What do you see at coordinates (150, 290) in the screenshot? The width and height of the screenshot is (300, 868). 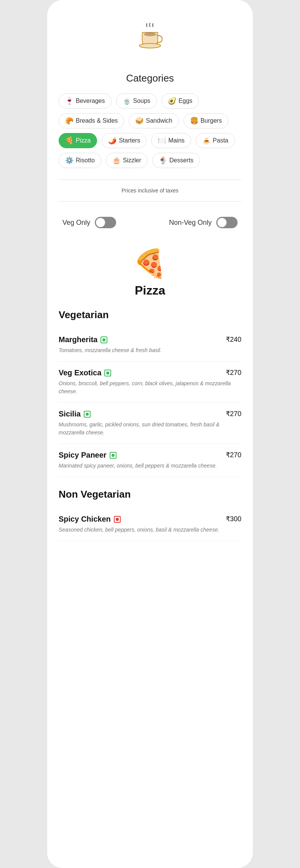 I see `pizza-section-title: Pizza` at bounding box center [150, 290].